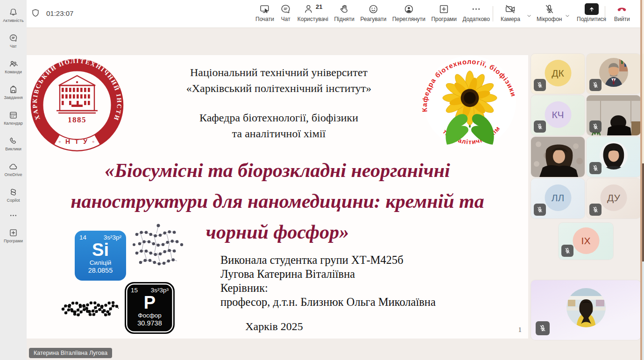 The width and height of the screenshot is (644, 360). What do you see at coordinates (361, 302) in the screenshot?
I see `credits-line: професор, д.т.н. Близнюк Ольга Миколаївн…` at bounding box center [361, 302].